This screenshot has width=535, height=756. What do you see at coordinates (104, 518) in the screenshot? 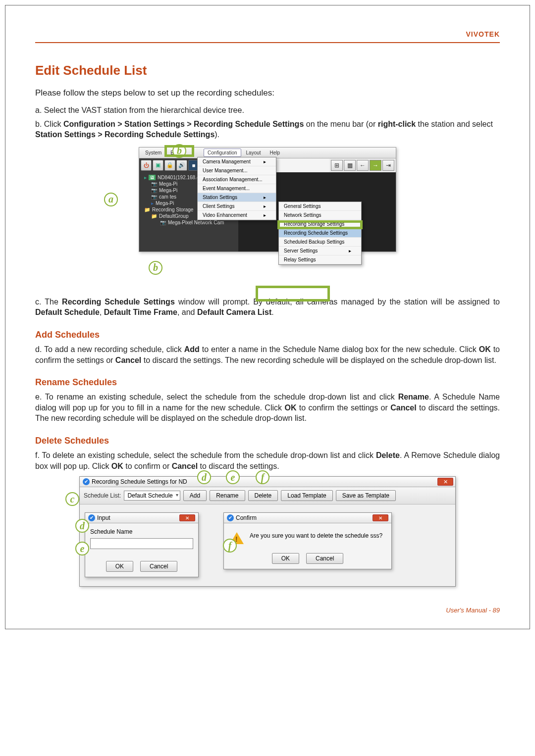
I see `input-dialog-title: Input` at bounding box center [104, 518].